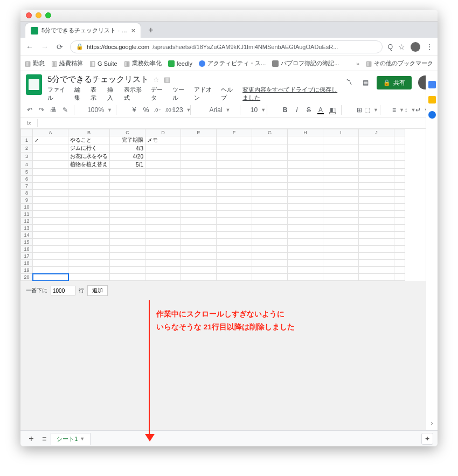 The width and height of the screenshot is (458, 476). I want to click on zoom-window-icon, so click(48, 15).